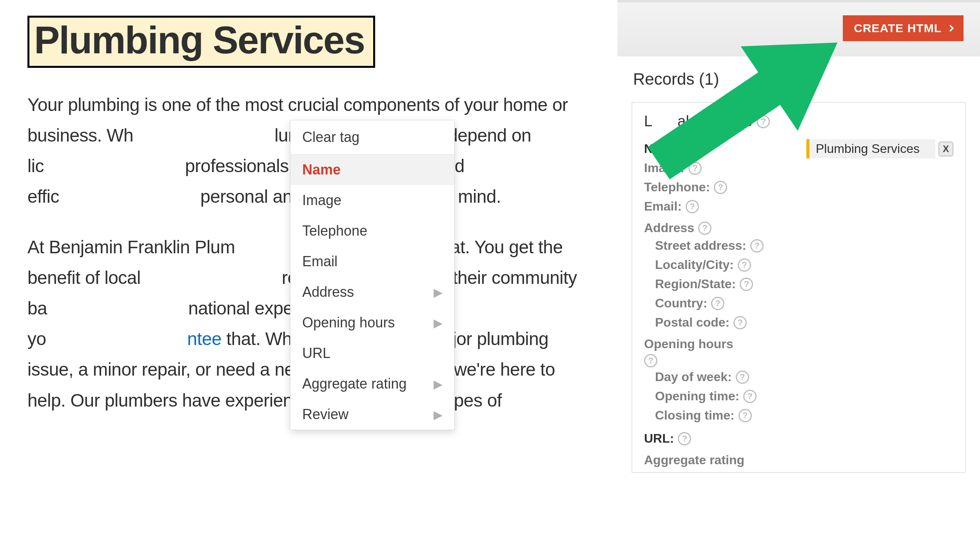  I want to click on chevron-right-icon, so click(951, 28).